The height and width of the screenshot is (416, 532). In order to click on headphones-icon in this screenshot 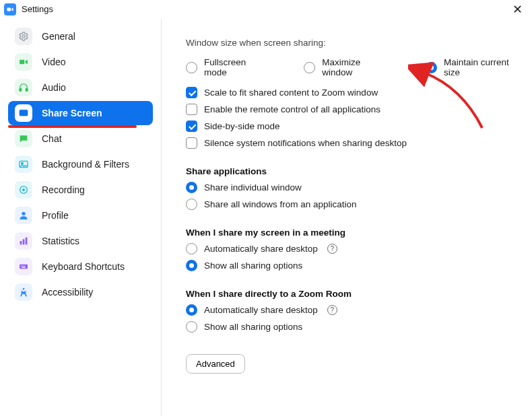, I will do `click(24, 88)`.